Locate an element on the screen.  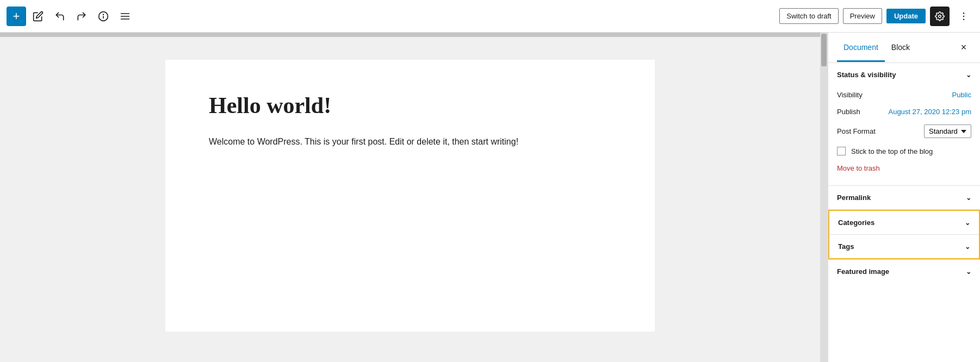
publish-value: August 27, 2020 12:23 pm is located at coordinates (930, 112).